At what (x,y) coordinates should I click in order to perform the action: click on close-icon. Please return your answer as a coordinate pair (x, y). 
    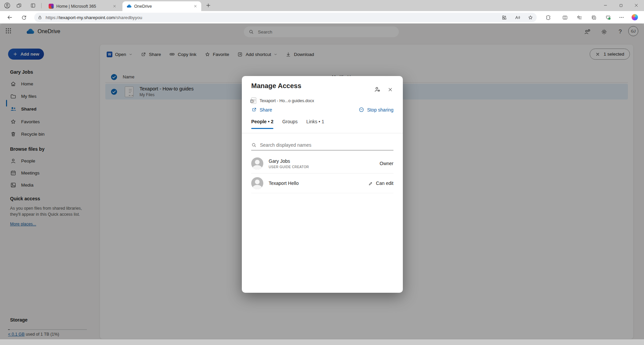
    Looking at the image, I should click on (390, 90).